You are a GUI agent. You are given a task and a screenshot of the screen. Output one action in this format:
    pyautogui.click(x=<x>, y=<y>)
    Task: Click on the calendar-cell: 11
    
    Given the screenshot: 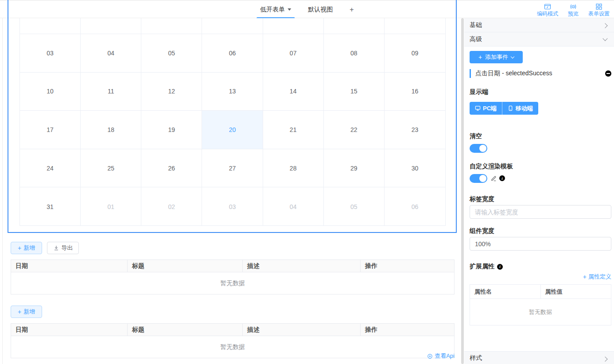 What is the action you would take?
    pyautogui.click(x=111, y=92)
    